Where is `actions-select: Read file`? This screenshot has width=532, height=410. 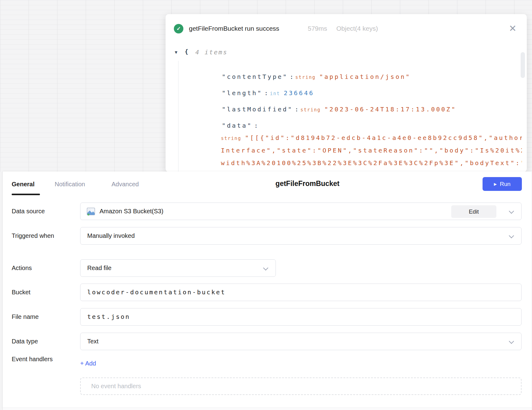
actions-select: Read file is located at coordinates (178, 268).